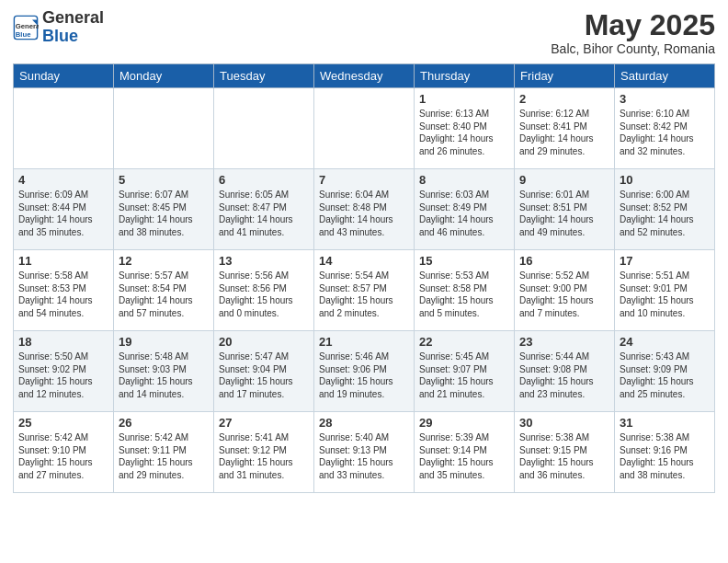  What do you see at coordinates (264, 261) in the screenshot?
I see `day-number: 13` at bounding box center [264, 261].